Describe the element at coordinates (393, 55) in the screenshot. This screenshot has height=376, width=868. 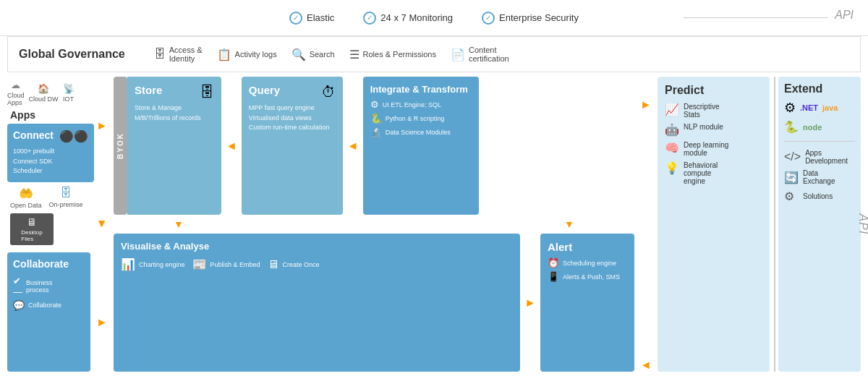
I see `gov-roles: ☰ Roles & Permissions` at that location.